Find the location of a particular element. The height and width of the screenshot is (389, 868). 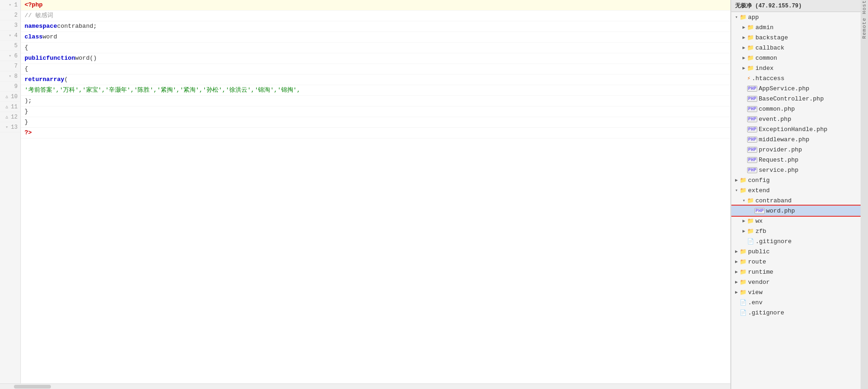

tree-item-callback: ▶📁callback is located at coordinates (796, 48).